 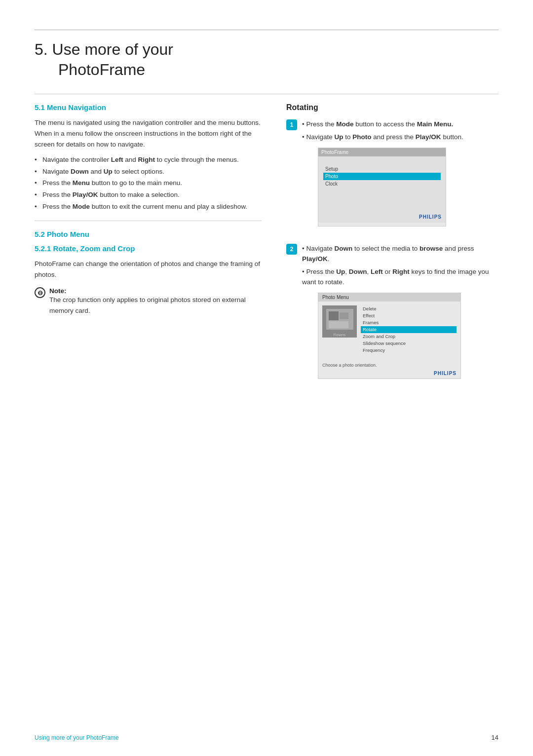 I want to click on note-label: Note:, so click(x=58, y=291).